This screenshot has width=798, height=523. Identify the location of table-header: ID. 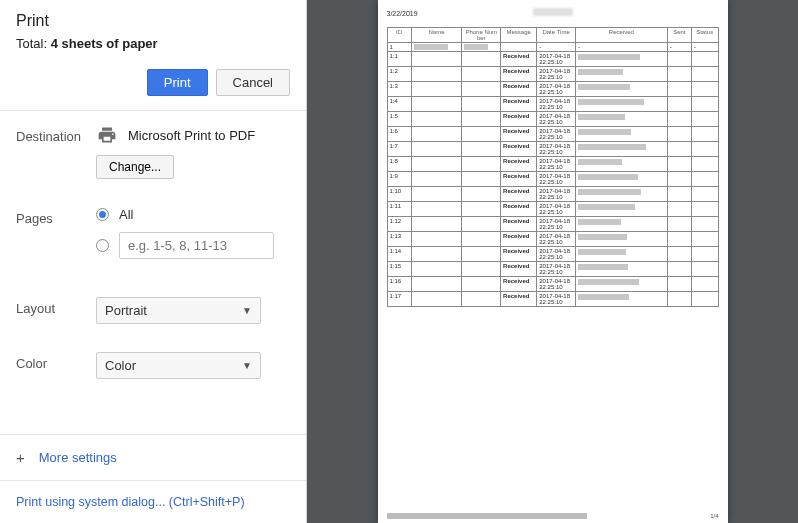
(399, 36).